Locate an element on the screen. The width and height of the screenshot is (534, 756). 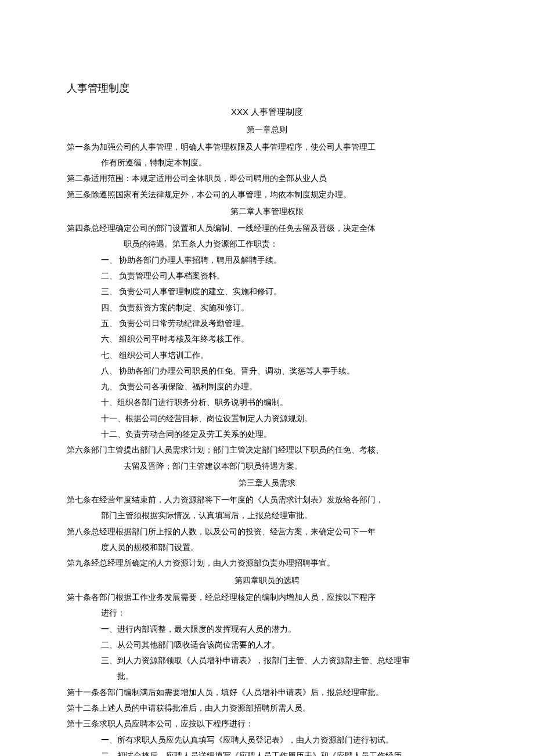
subtitle-text: 人事管理制度 is located at coordinates (276, 112).